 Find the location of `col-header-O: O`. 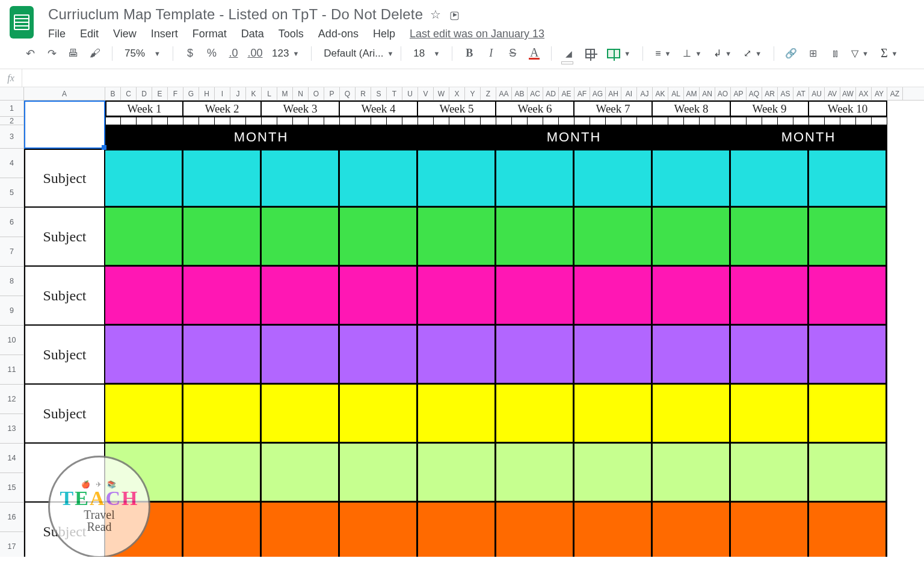

col-header-O: O is located at coordinates (316, 94).